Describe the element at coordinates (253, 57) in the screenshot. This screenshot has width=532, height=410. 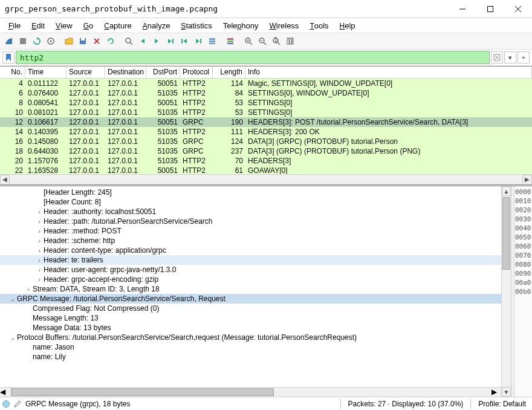
I see `display-filter-input` at that location.